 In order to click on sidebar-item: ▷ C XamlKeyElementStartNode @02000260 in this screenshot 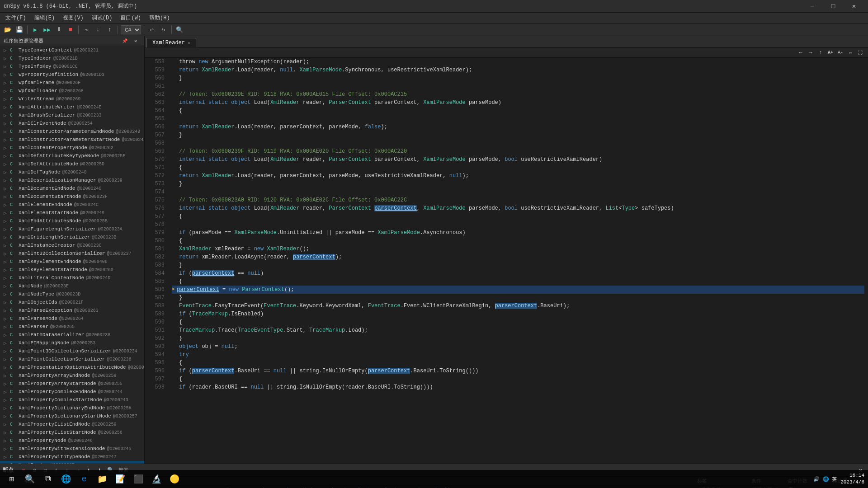, I will do `click(72, 270)`.